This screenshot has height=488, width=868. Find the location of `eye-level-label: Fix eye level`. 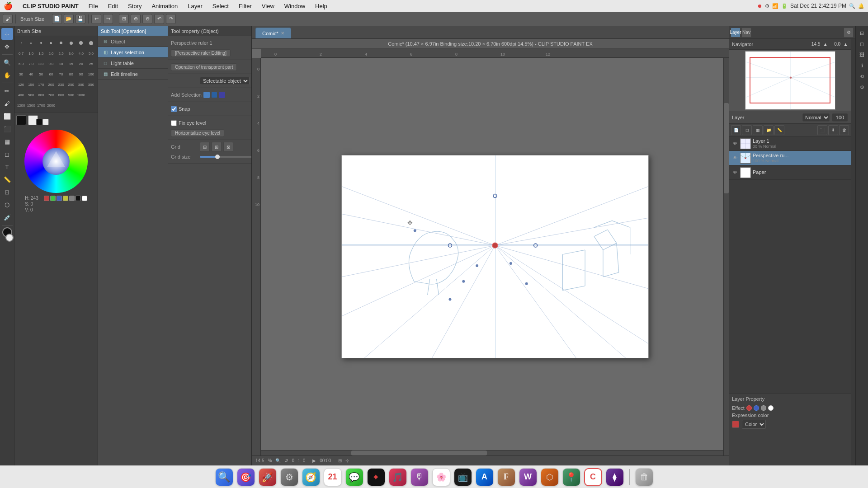

eye-level-label: Fix eye level is located at coordinates (193, 123).